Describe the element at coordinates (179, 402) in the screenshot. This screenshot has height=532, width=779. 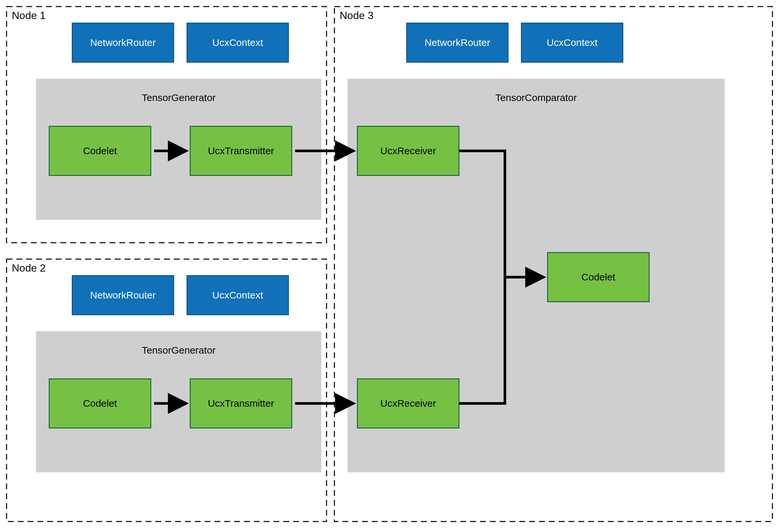
I see `node-2-tensor-generator: TensorGenerator Codelet UcxTransmitter` at that location.